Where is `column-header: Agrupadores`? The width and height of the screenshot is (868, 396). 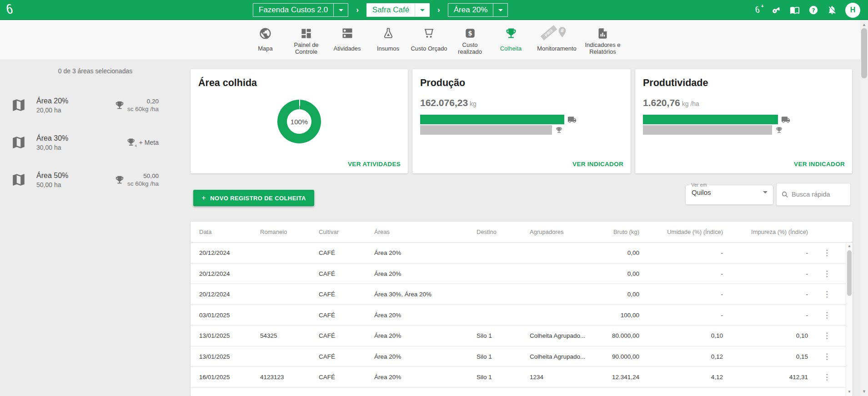
column-header: Agrupadores is located at coordinates (559, 232).